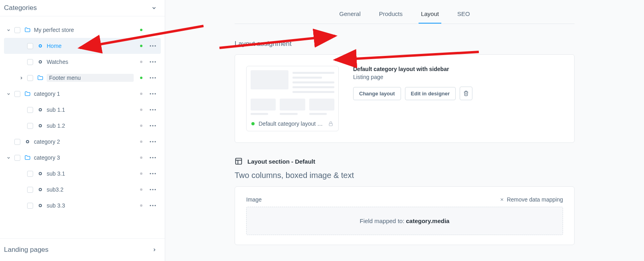 The width and height of the screenshot is (644, 261). I want to click on mapped-field-box: Field mapped to: category.media, so click(405, 221).